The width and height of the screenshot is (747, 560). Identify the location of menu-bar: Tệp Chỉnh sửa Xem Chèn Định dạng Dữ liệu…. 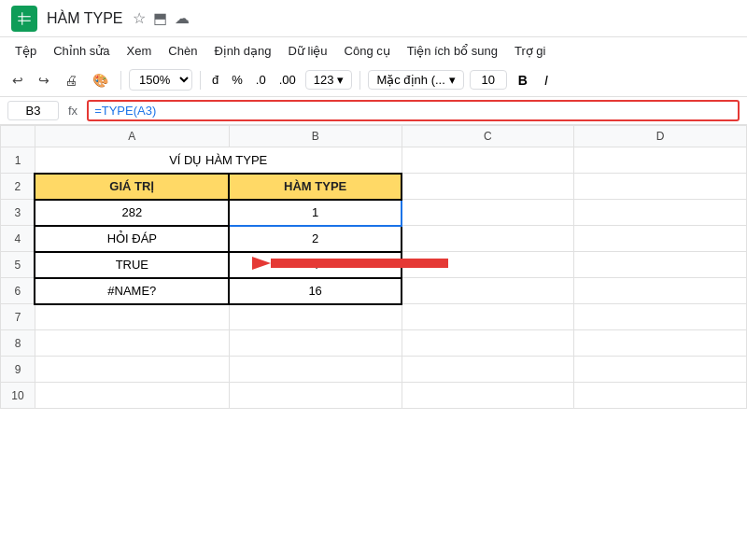
(374, 50).